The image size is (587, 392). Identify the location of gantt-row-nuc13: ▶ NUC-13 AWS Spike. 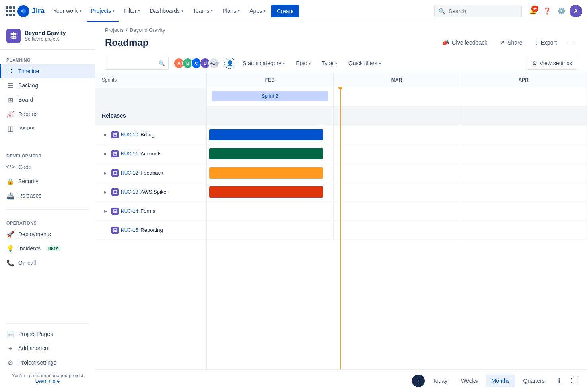
(151, 192).